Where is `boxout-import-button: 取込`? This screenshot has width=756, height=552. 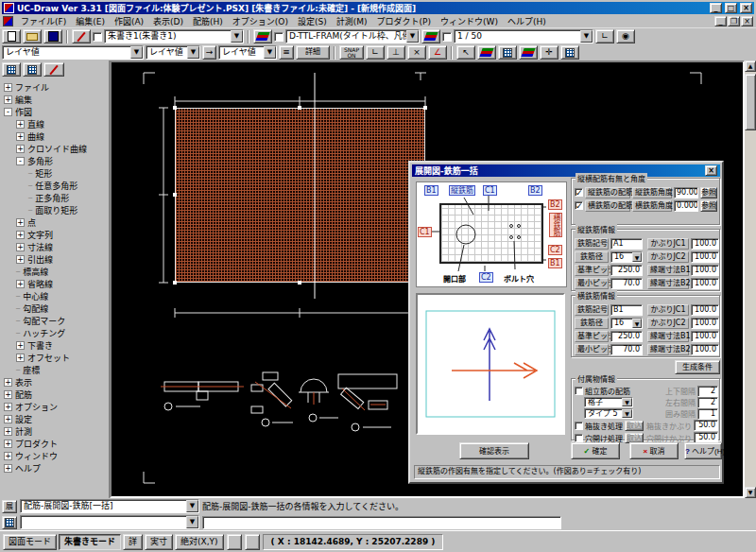
boxout-import-button: 取込 is located at coordinates (634, 425).